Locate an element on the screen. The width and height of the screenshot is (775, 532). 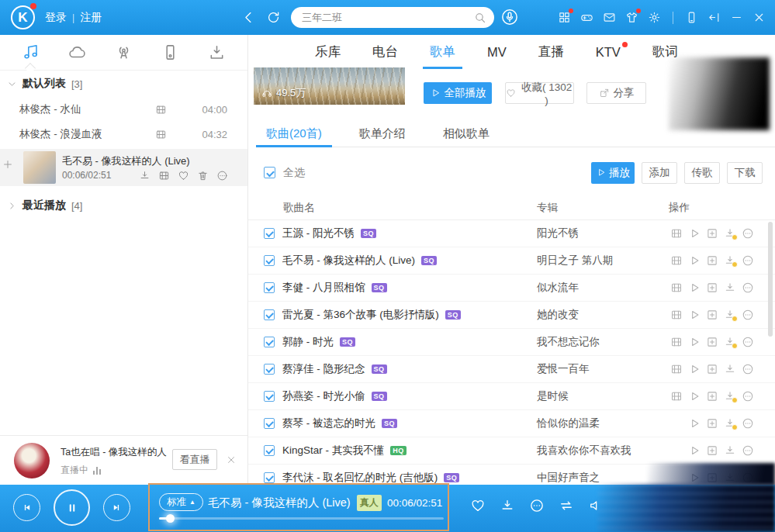
register-link: 注册 is located at coordinates (91, 18).